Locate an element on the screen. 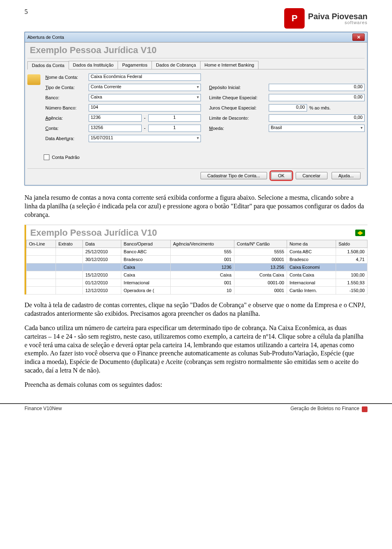 Image resolution: width=392 pixels, height=549 pixels. input-limite-cheque: 0,00 is located at coordinates (317, 98).